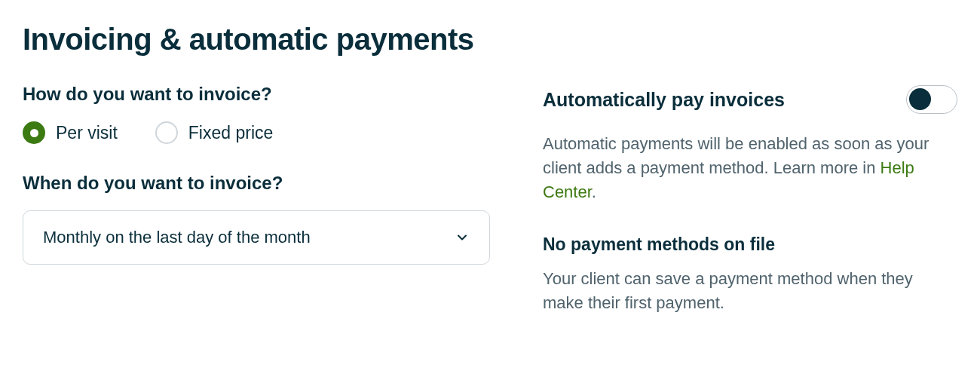  I want to click on radio-fixed-price: Fixed price, so click(214, 133).